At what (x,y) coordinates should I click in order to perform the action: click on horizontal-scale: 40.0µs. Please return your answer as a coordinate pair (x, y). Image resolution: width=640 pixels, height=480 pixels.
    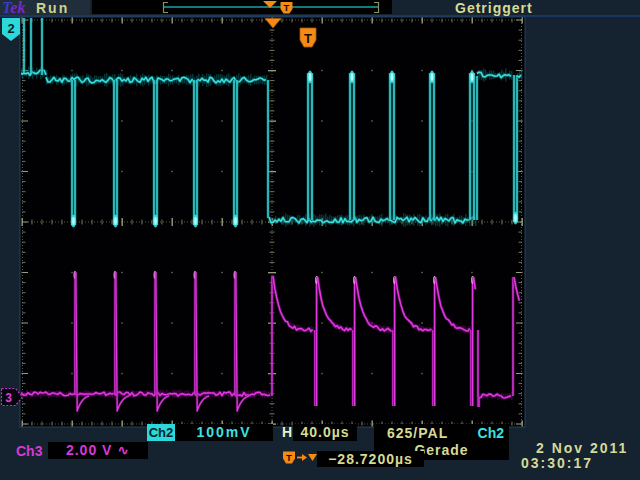
    Looking at the image, I should click on (325, 432).